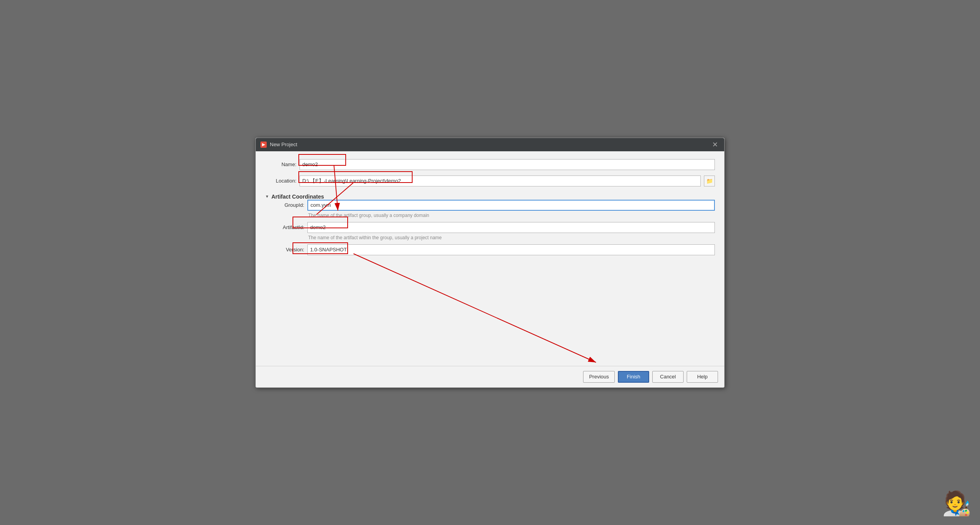 This screenshot has width=980, height=525. Describe the element at coordinates (634, 377) in the screenshot. I see `finish-button: Finish` at that location.